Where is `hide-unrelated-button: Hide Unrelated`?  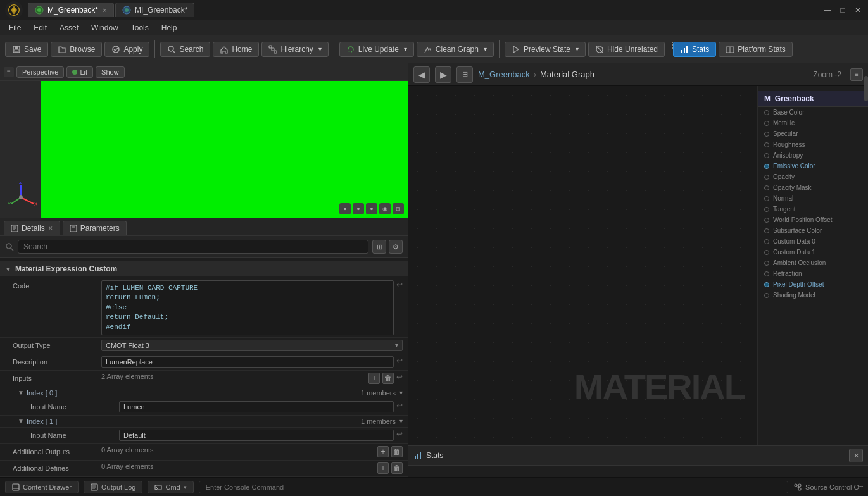
hide-unrelated-button: Hide Unrelated is located at coordinates (627, 49).